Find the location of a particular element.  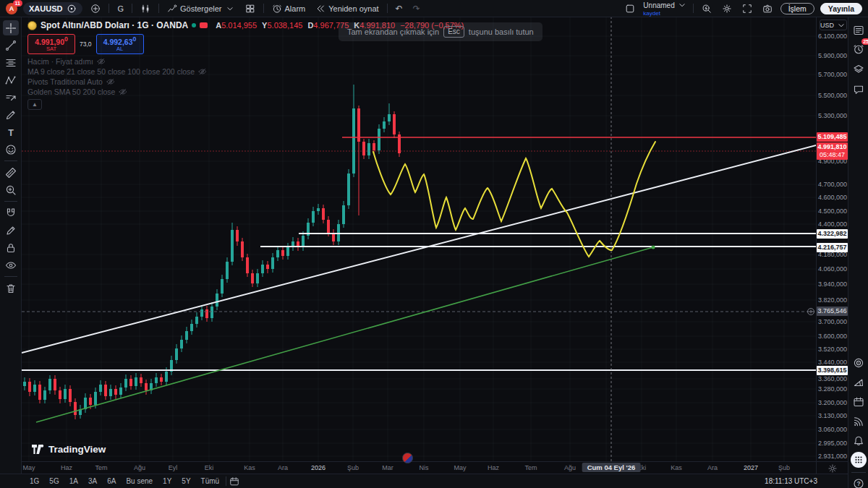

undo-icon: ↶ is located at coordinates (399, 9).